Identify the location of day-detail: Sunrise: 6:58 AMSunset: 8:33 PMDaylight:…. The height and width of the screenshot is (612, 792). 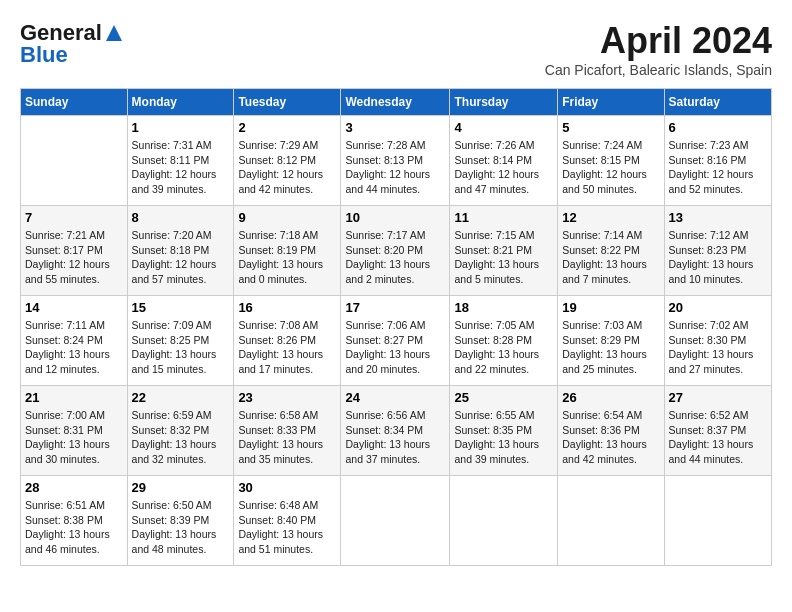
(287, 438).